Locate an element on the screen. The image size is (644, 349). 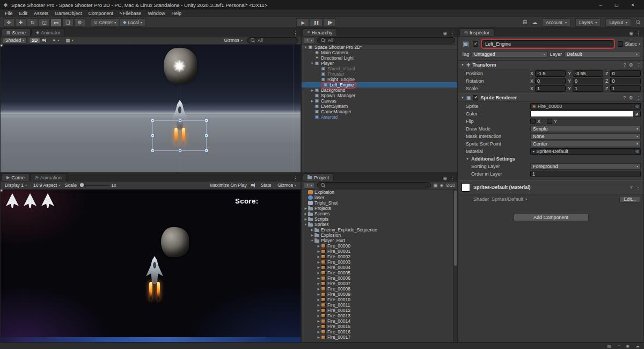
pivot-center-button: ⊙ Center▾ is located at coordinates (105, 23).